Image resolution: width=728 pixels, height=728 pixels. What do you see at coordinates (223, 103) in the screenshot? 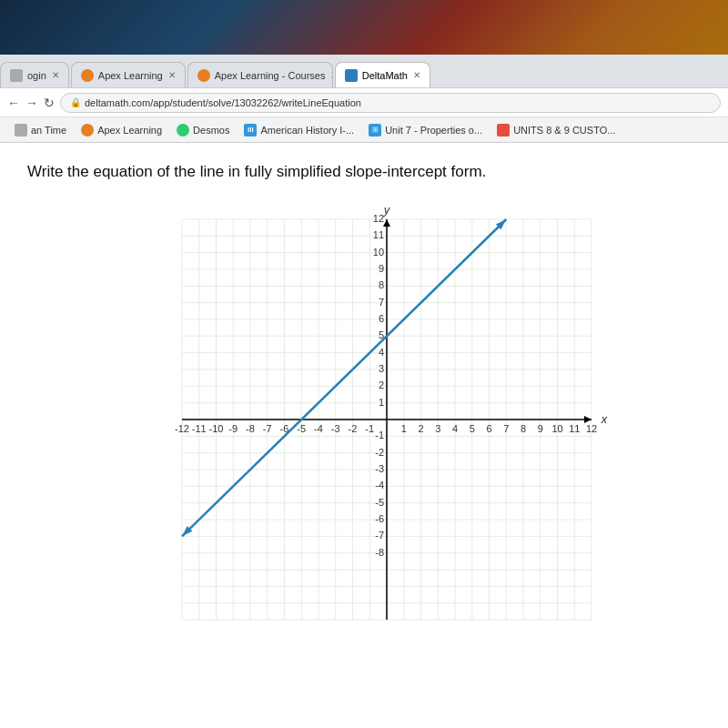
I see `address-text: deltamath.com/app/student/solve/13032262…` at bounding box center [223, 103].